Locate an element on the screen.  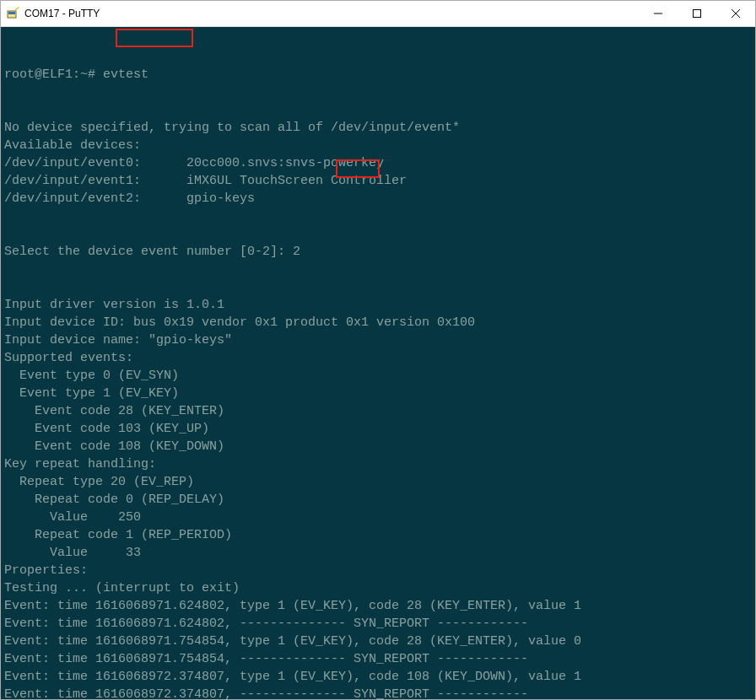
terminal-line: Testing ... (interrupt to exit) is located at coordinates (378, 589).